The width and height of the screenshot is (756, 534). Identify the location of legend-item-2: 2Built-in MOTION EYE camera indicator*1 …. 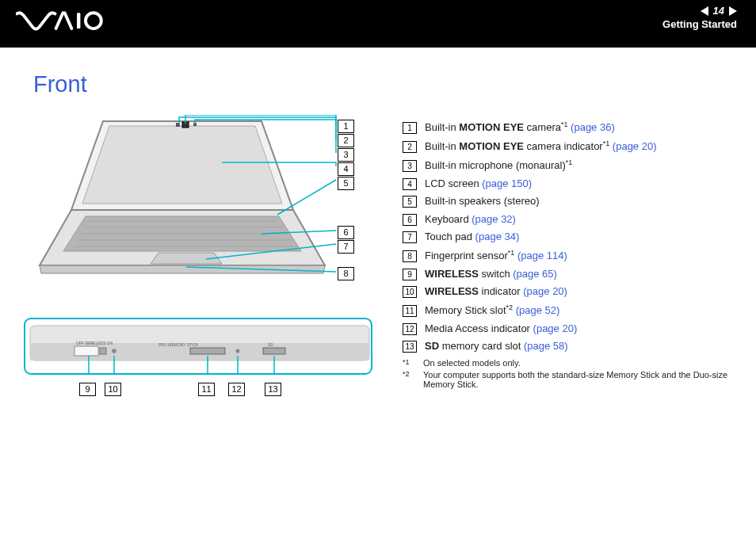
(567, 146).